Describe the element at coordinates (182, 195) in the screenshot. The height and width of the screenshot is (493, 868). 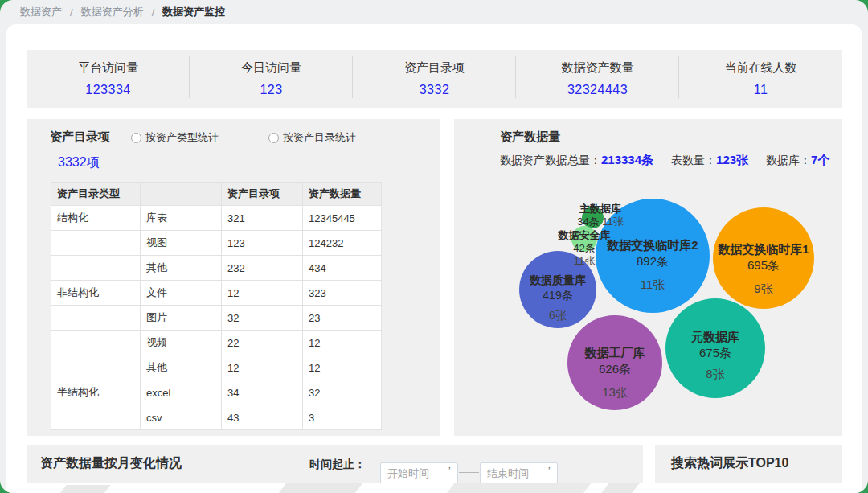
I see `column-header` at that location.